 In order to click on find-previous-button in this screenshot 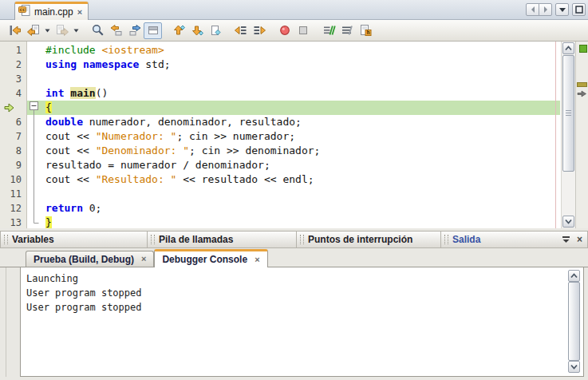, I will do `click(116, 30)`.